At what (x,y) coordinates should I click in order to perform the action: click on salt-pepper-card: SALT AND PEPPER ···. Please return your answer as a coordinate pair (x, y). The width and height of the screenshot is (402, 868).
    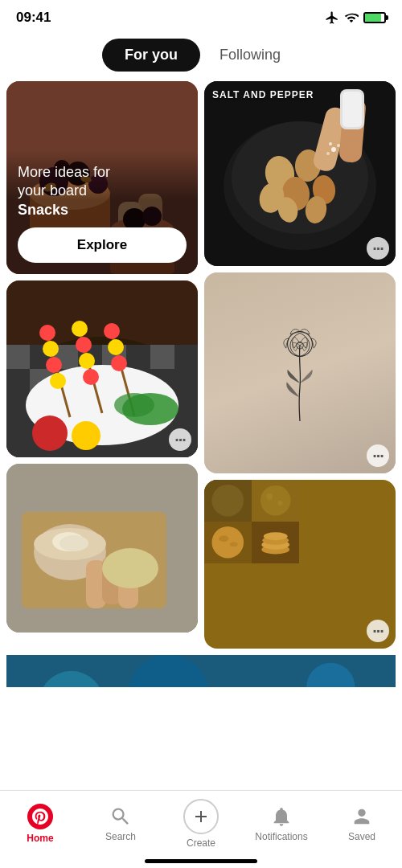
    Looking at the image, I should click on (300, 174).